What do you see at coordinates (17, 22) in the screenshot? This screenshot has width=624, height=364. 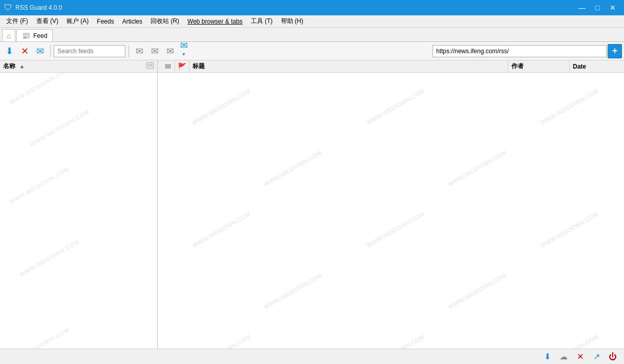 I see `menu-file: 文件 (F)` at bounding box center [17, 22].